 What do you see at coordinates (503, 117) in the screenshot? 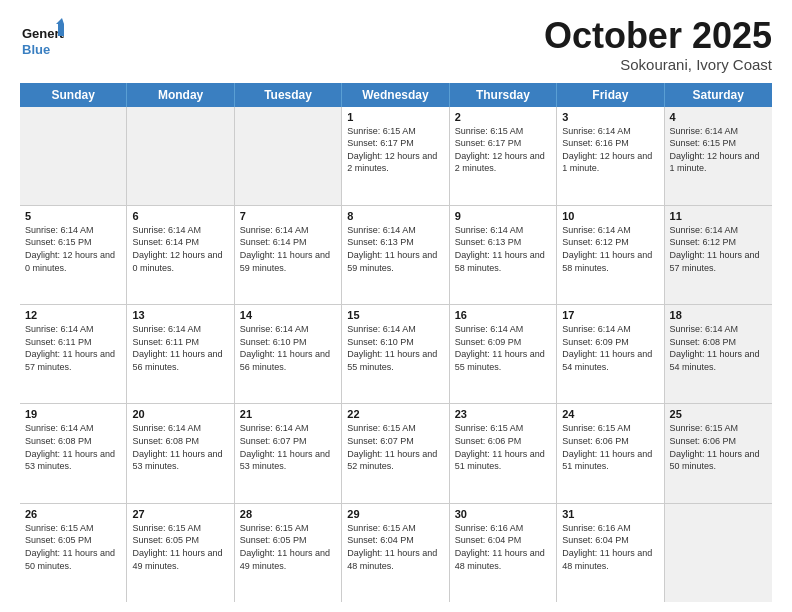
I see `day-number: 2` at bounding box center [503, 117].